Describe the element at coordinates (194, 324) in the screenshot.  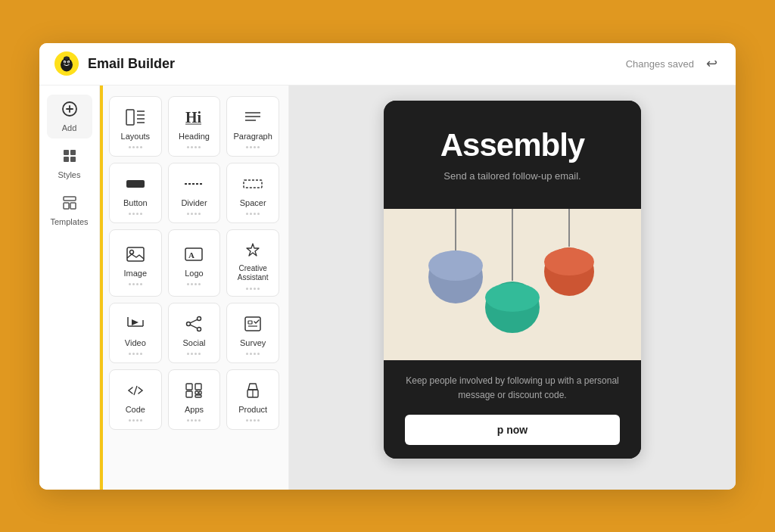
I see `social-icon` at that location.